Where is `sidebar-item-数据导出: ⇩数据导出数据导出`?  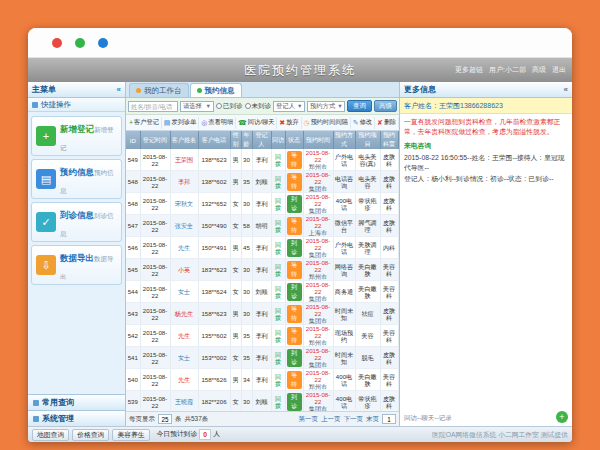
sidebar-item-数据导出: ⇩数据导出数据导出 is located at coordinates (76, 265).